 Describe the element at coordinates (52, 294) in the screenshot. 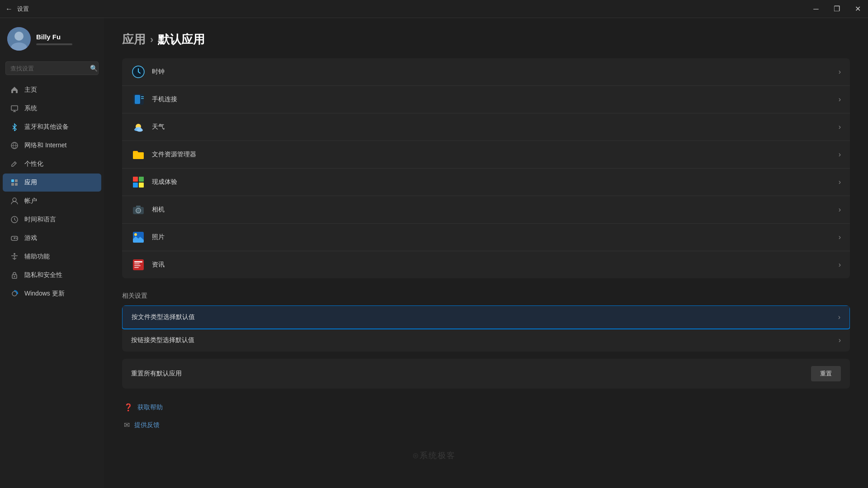

I see `sidebar-item-windows_update: Windows 更新` at that location.